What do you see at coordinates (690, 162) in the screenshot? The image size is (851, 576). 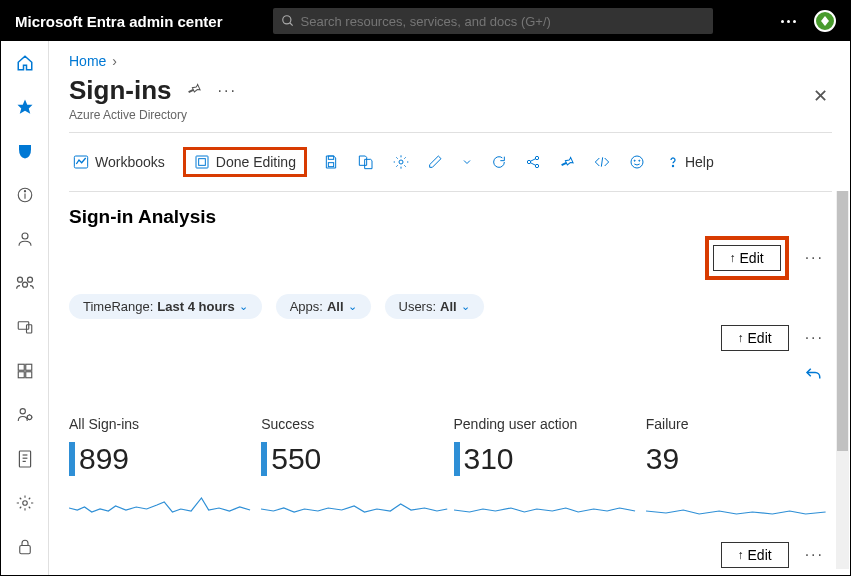 I see `help-button: Help` at bounding box center [690, 162].